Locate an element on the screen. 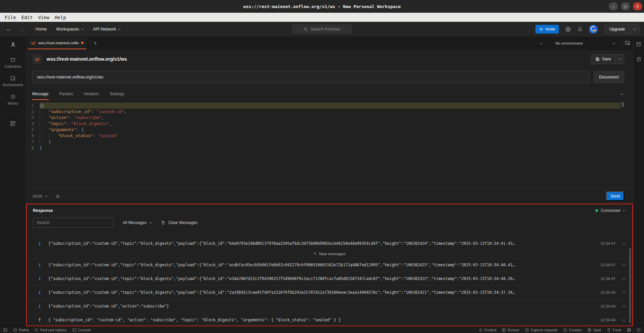 This screenshot has width=644, height=333. code-line-content: "arguments": { is located at coordinates (330, 130).